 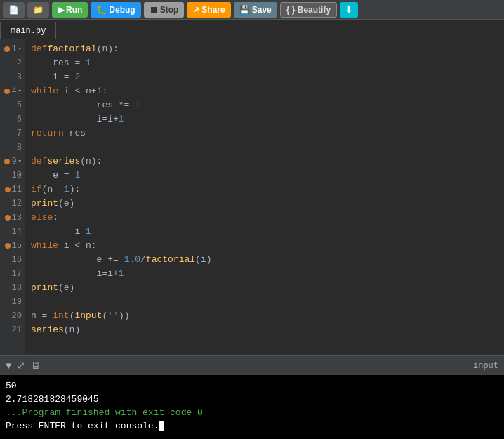 What do you see at coordinates (13, 330) in the screenshot?
I see `line-number-21: 21` at bounding box center [13, 330].